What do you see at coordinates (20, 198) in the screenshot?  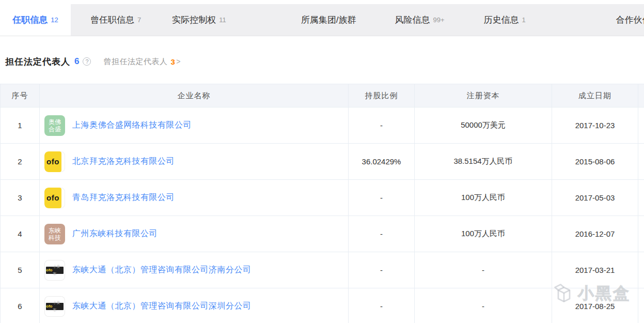 I see `row-number: 3` at bounding box center [20, 198].